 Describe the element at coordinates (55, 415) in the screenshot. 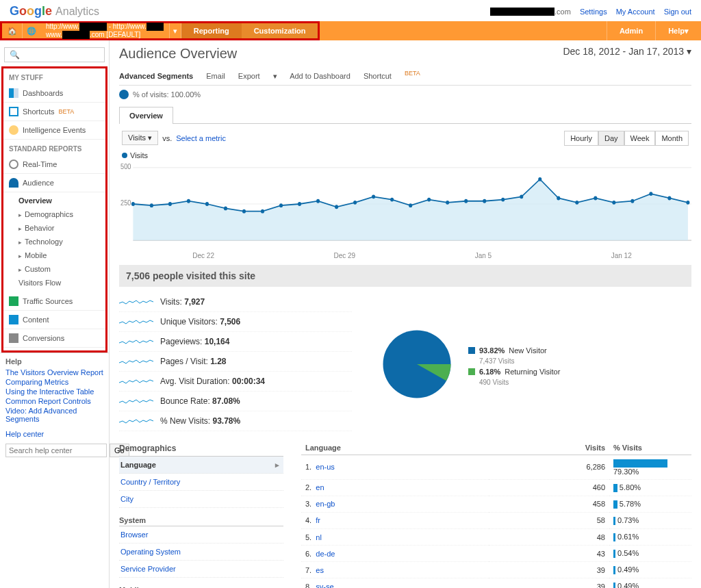

I see `help-link: Video: Add Advanced Segments` at that location.